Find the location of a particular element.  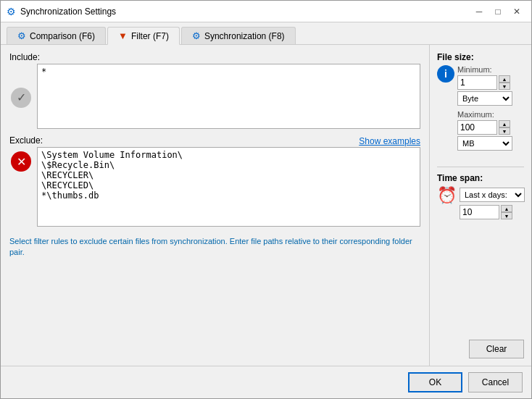

ok-button: OK is located at coordinates (435, 382).